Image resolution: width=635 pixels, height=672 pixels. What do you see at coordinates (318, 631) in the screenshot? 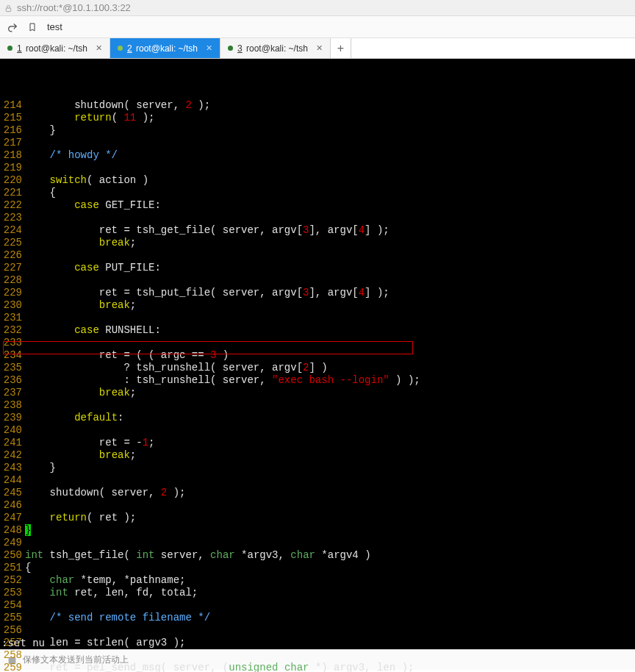
I see `code-line: 256` at bounding box center [318, 631].